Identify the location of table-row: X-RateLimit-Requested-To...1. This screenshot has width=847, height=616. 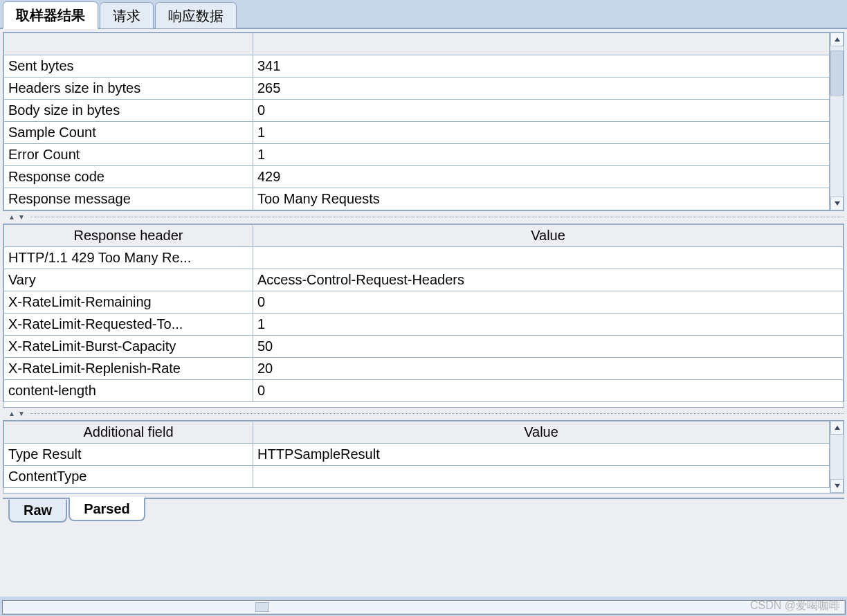
(424, 325).